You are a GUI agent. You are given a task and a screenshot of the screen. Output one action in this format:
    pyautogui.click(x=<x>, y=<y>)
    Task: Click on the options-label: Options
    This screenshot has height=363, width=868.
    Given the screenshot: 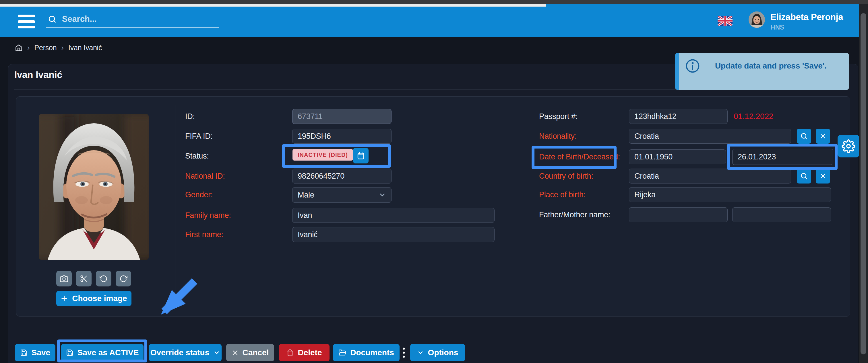 What is the action you would take?
    pyautogui.click(x=443, y=353)
    